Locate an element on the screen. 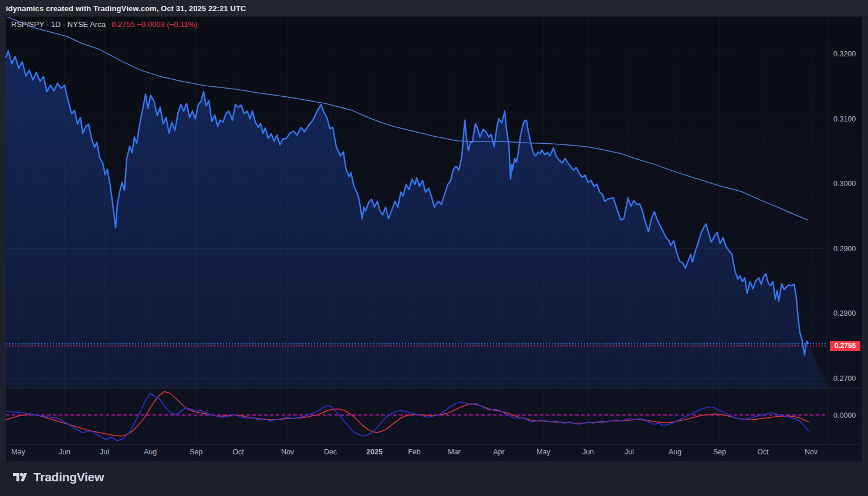 The height and width of the screenshot is (496, 868). window-title: idynamics created with TradingView.com, … is located at coordinates (126, 8).